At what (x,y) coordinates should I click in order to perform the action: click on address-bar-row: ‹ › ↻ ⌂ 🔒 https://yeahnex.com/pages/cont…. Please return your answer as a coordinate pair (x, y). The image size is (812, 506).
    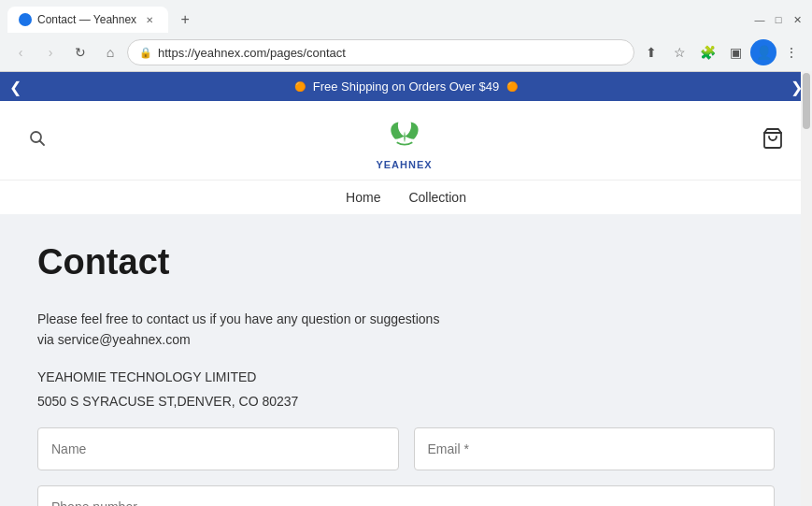
    Looking at the image, I should click on (406, 52).